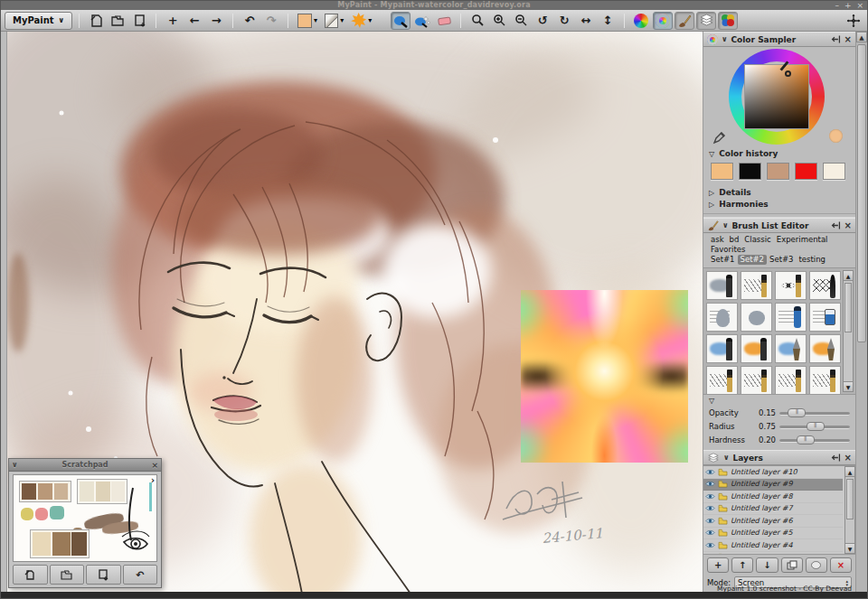 The width and height of the screenshot is (868, 599). I want to click on colors-toggle-button, so click(728, 21).